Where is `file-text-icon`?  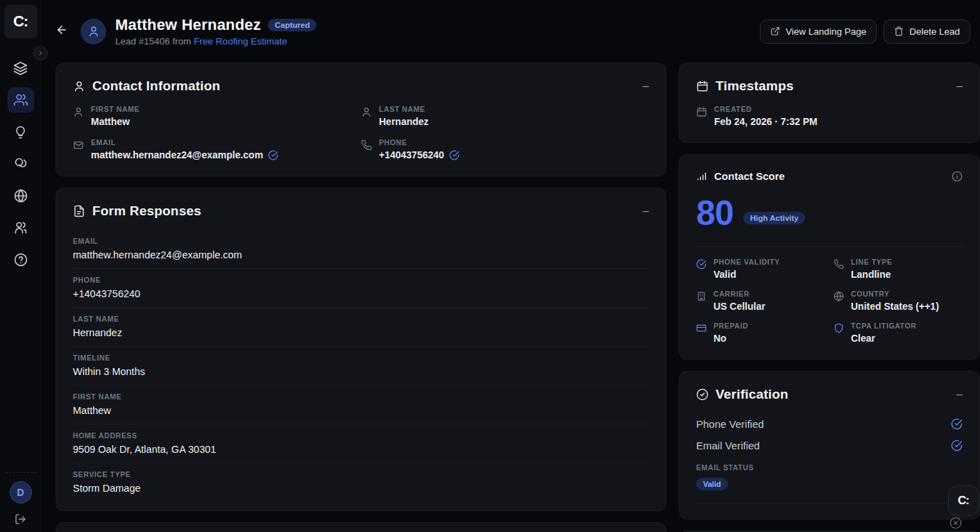 file-text-icon is located at coordinates (79, 211).